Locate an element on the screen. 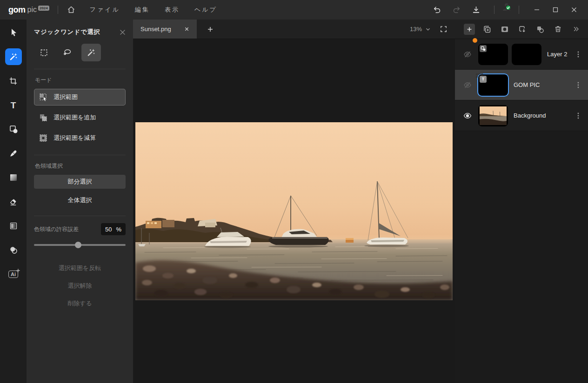  invert-selection-button: 選択範囲を反転 is located at coordinates (80, 268).